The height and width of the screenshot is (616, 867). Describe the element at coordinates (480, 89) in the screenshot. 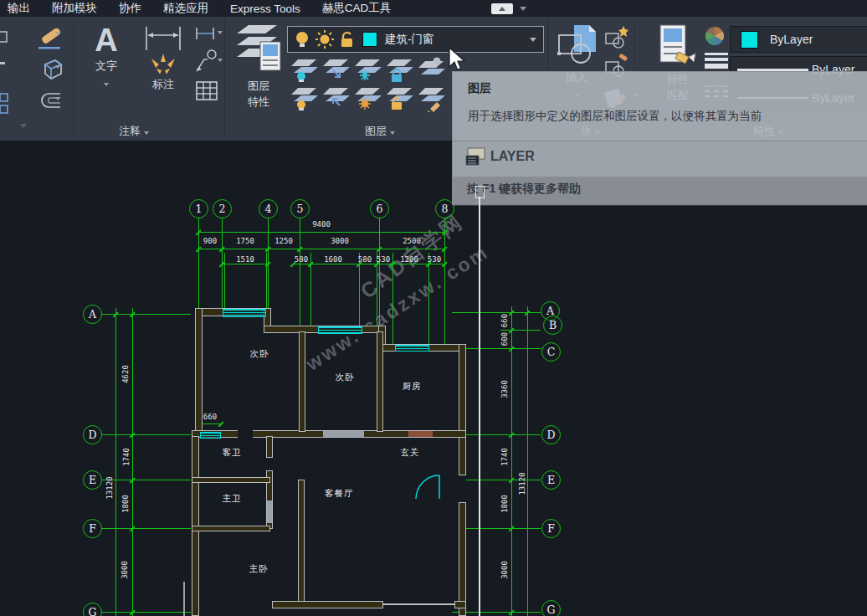

I see `tooltip-title: 图层` at that location.